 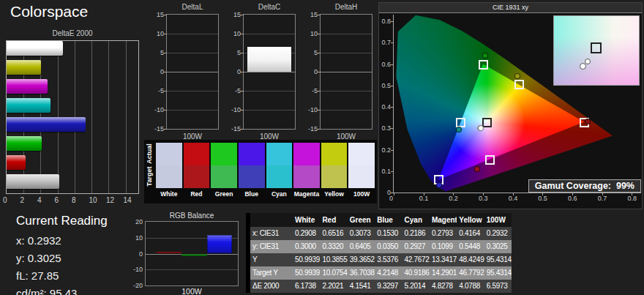 What do you see at coordinates (56, 201) in the screenshot?
I see `x-tick-label: 6` at bounding box center [56, 201].